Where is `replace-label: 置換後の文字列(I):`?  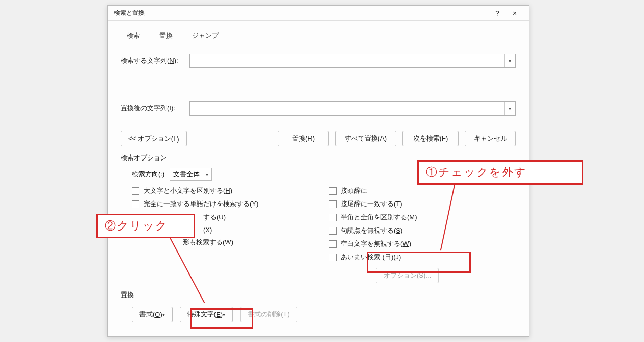
replace-label: 置換後の文字列(I): is located at coordinates (155, 108).